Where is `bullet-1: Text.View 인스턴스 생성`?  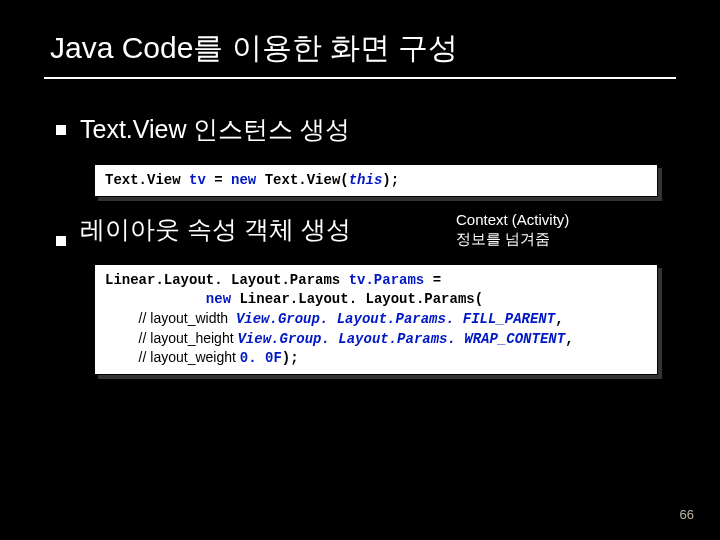 bullet-1: Text.View 인스턴스 생성 is located at coordinates (363, 130).